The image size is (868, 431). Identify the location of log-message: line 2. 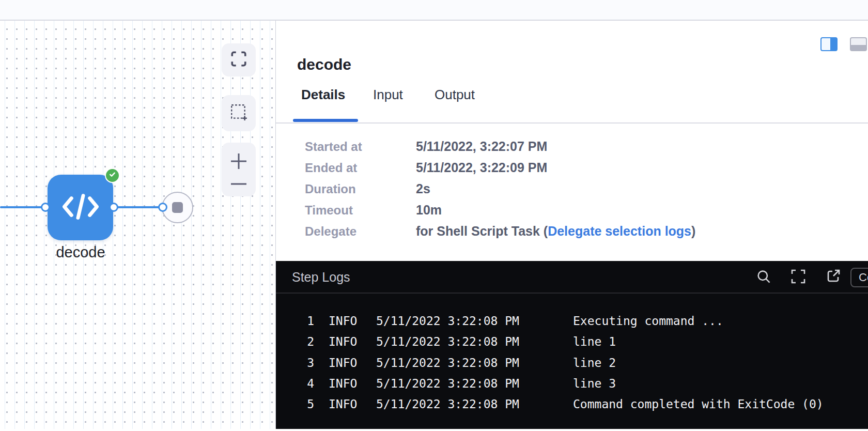
(594, 363).